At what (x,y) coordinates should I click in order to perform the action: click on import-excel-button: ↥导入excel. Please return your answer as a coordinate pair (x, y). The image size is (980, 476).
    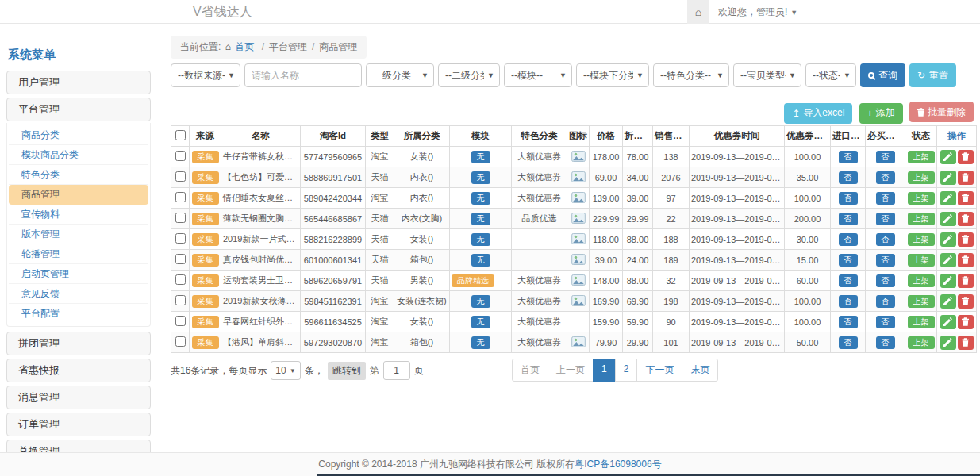
    Looking at the image, I should click on (818, 113).